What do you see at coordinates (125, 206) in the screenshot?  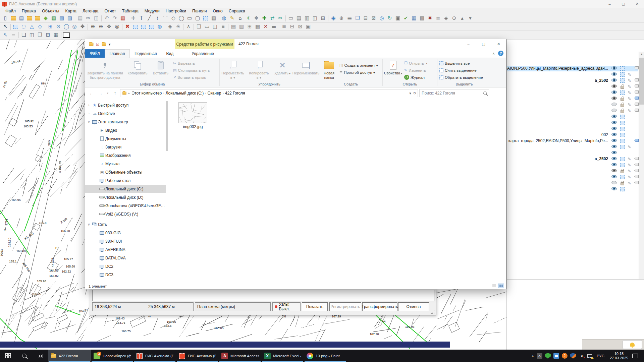 I see `sidebar-item-Goncharova-GEOS-UsersGFS-R-: Goncharova (\\GEOS\UsersGFS$) (R:)` at bounding box center [125, 206].